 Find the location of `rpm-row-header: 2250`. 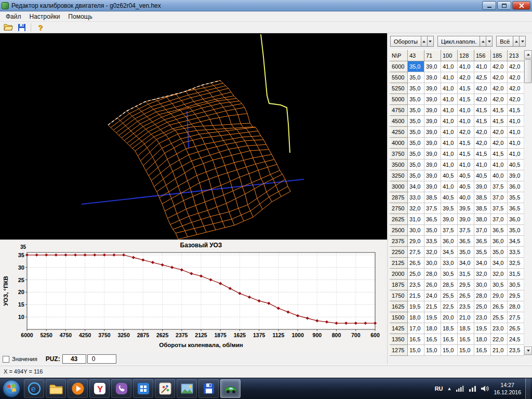

rpm-row-header: 2250 is located at coordinates (399, 252).